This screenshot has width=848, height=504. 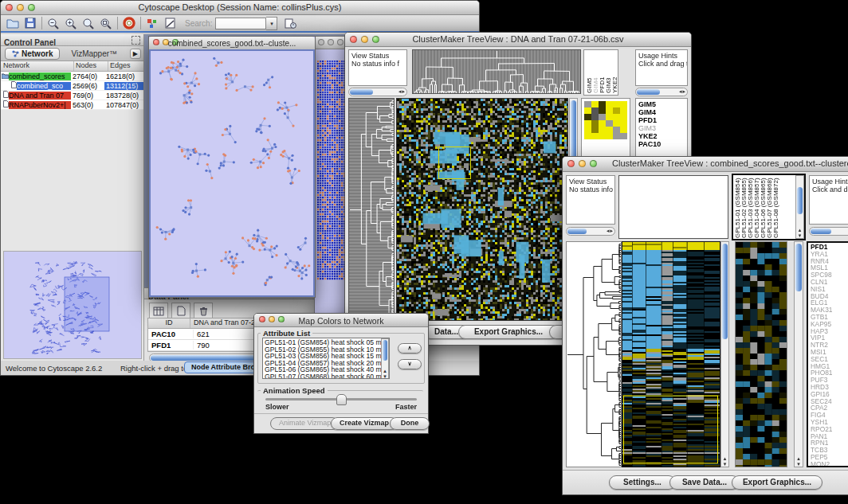 I want to click on tv2-usage-hints-hscrollbar: ◂▸, so click(x=829, y=231).